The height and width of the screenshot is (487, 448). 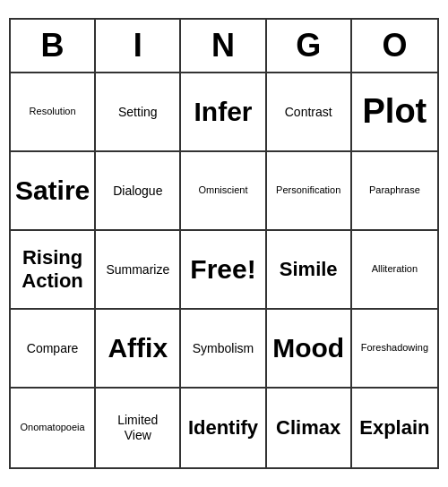 What do you see at coordinates (222, 190) in the screenshot?
I see `cell-text: Omniscient` at bounding box center [222, 190].